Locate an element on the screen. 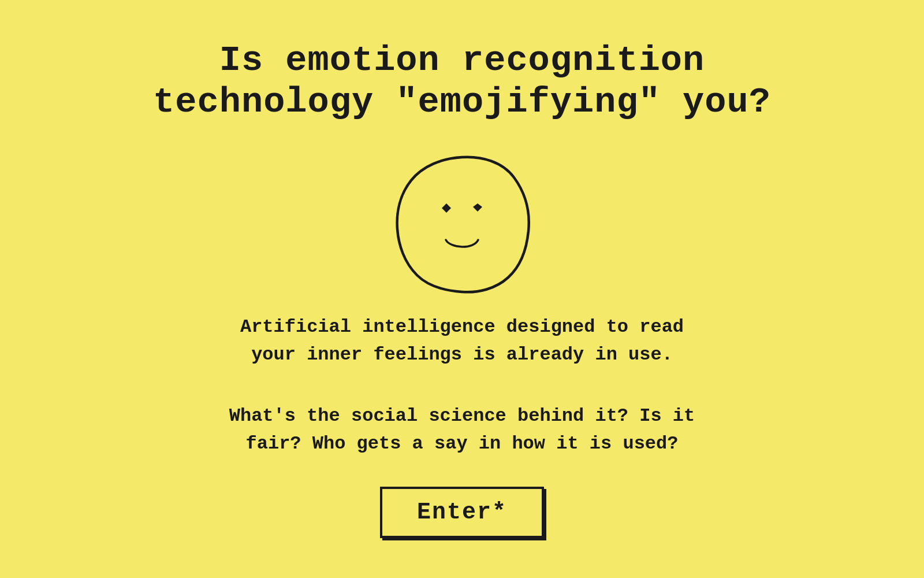 This screenshot has height=578, width=924. desc-line2: your inner feelings is already in use. is located at coordinates (462, 355).